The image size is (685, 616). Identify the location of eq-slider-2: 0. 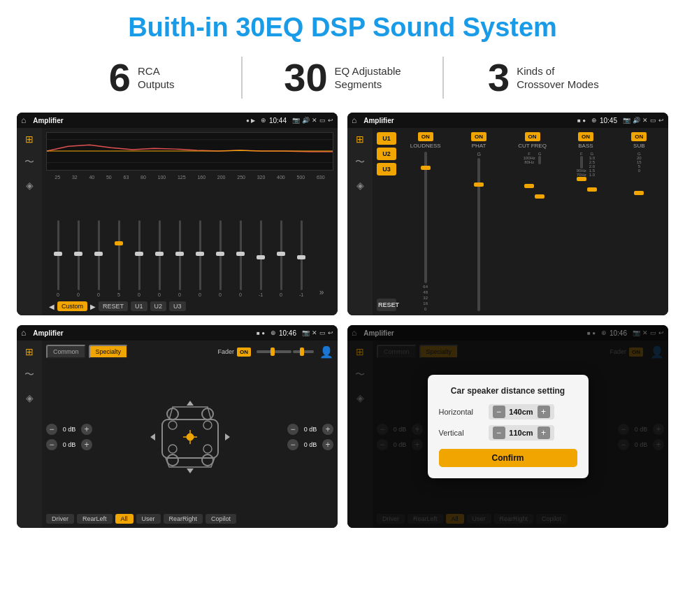
(99, 259).